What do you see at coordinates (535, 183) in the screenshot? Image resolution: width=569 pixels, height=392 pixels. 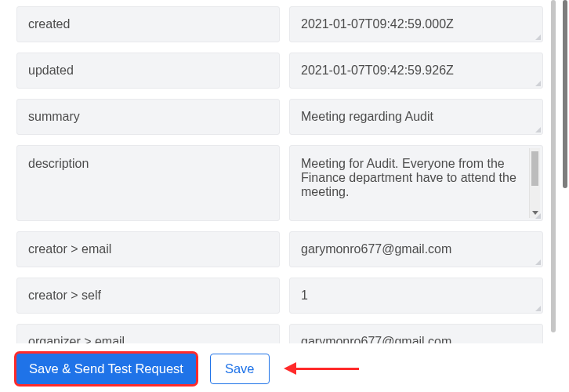 I see `textarea-scrollbar` at bounding box center [535, 183].